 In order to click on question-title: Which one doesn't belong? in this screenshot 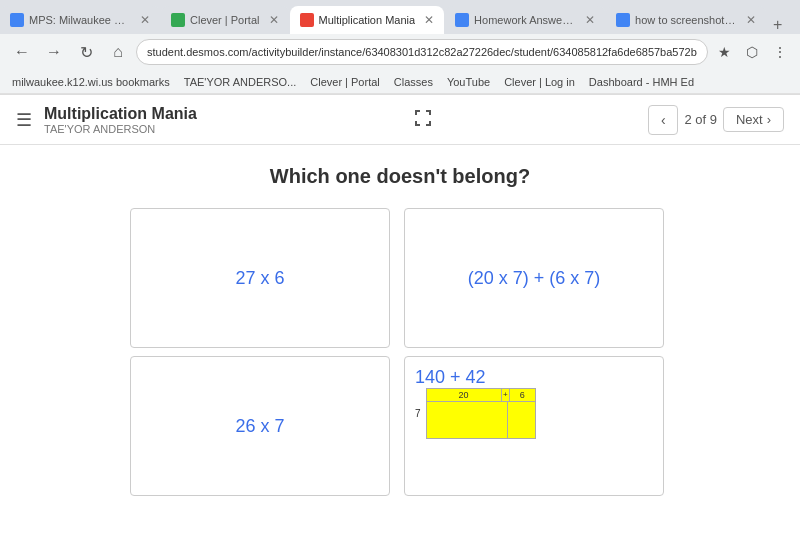, I will do `click(400, 176)`.